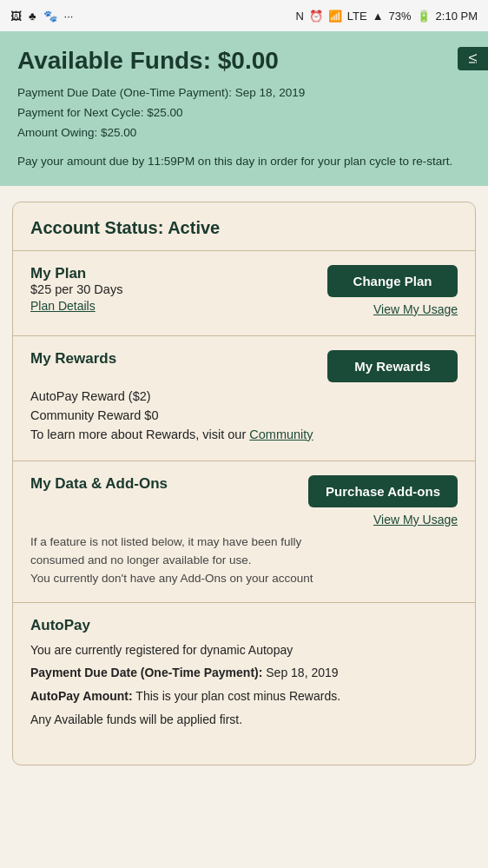 This screenshot has height=868, width=488. Describe the element at coordinates (383, 492) in the screenshot. I see `purchase-addons-button: Purchase Add-ons` at that location.